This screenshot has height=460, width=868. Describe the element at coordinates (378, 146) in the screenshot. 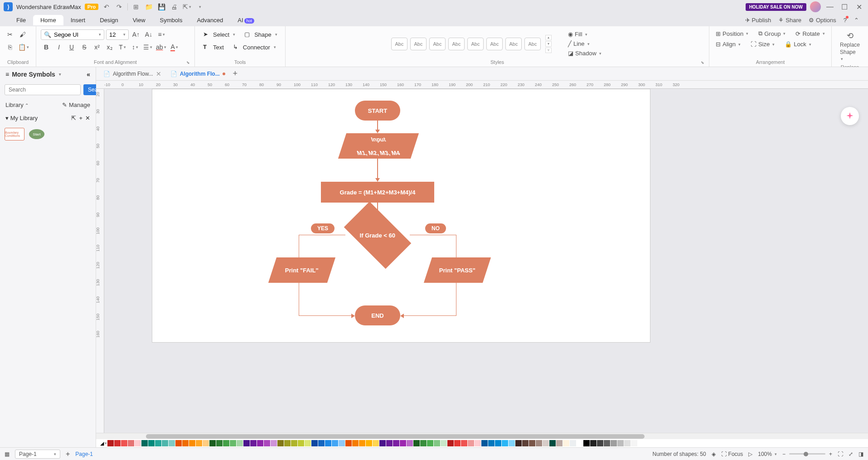

I see `flowchart-input: InputM1, M2, M3, M4` at that location.